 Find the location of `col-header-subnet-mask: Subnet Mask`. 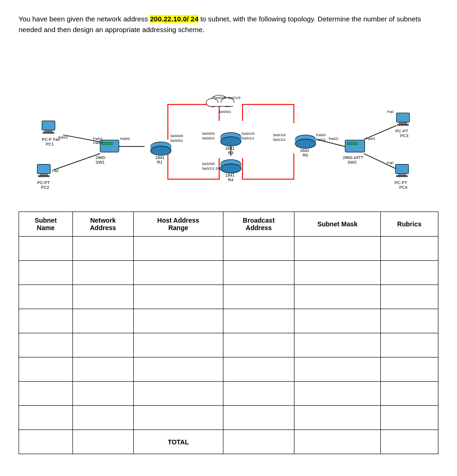

col-header-subnet-mask: Subnet Mask is located at coordinates (338, 224).